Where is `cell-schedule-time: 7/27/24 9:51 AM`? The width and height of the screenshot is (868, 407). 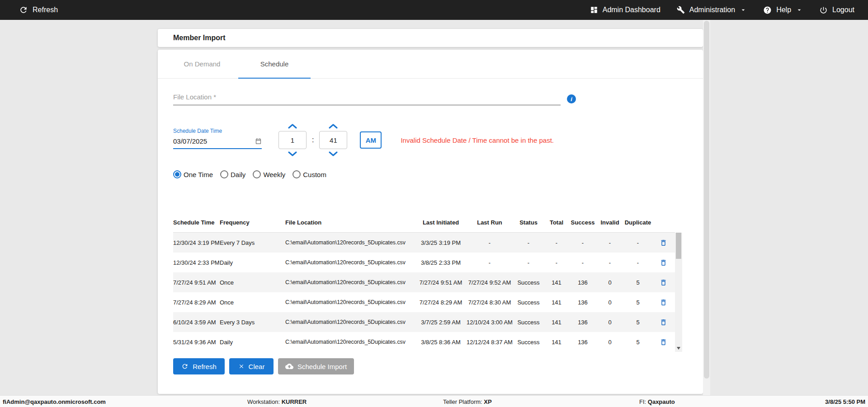 cell-schedule-time: 7/27/24 9:51 AM is located at coordinates (196, 283).